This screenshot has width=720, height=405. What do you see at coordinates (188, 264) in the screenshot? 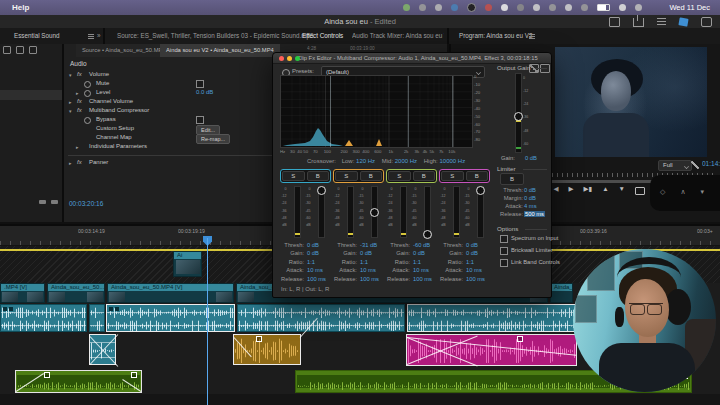
I see `timeline-clip-v2: Ai` at bounding box center [188, 264].